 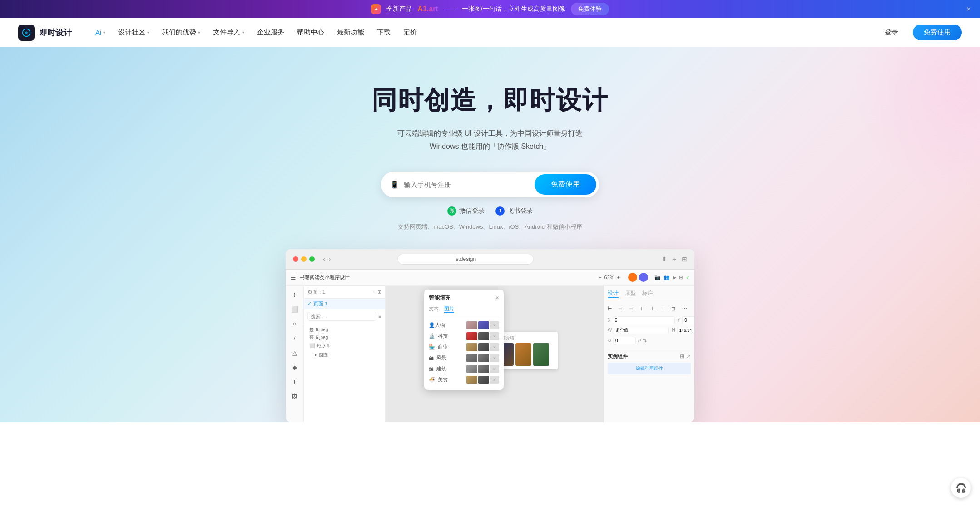 I want to click on banner-cta-button: 免费体验, so click(x=590, y=9).